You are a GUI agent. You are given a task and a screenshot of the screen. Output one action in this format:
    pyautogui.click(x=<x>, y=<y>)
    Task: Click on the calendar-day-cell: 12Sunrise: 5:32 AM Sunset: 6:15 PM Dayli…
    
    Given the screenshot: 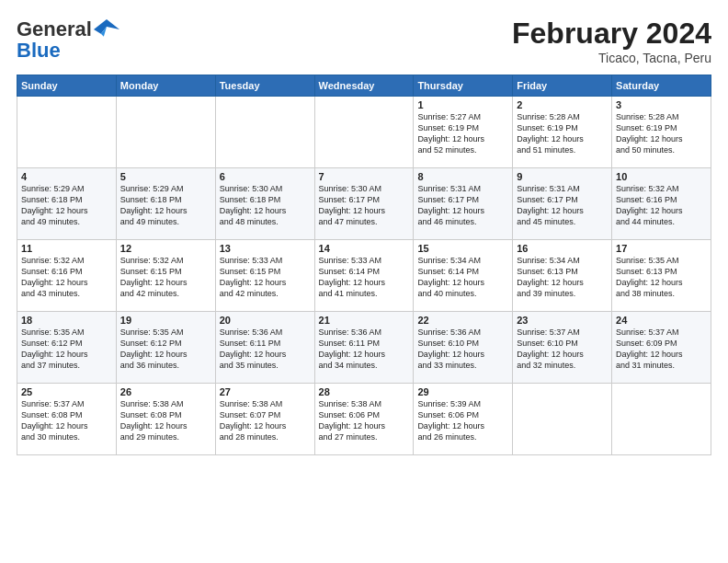 What is the action you would take?
    pyautogui.click(x=165, y=276)
    